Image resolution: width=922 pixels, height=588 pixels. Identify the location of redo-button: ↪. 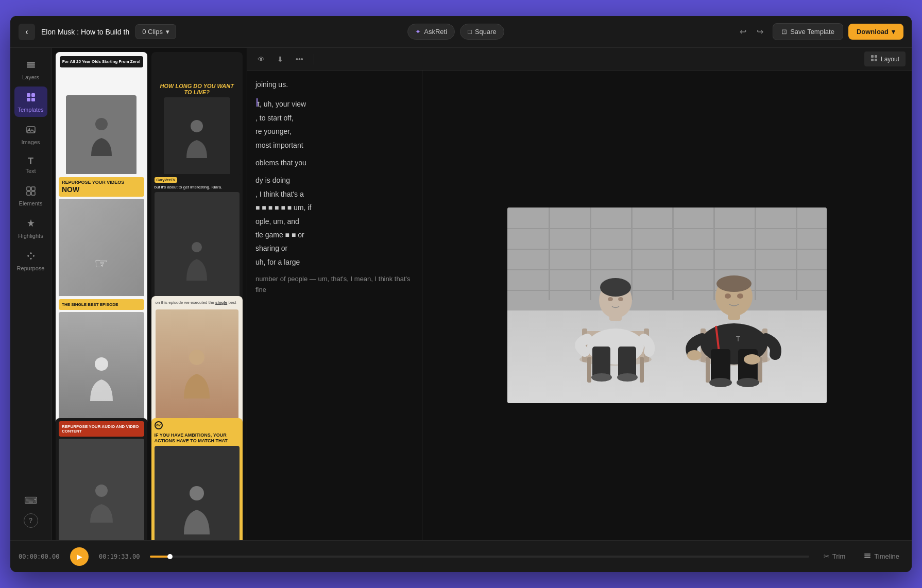
(760, 32).